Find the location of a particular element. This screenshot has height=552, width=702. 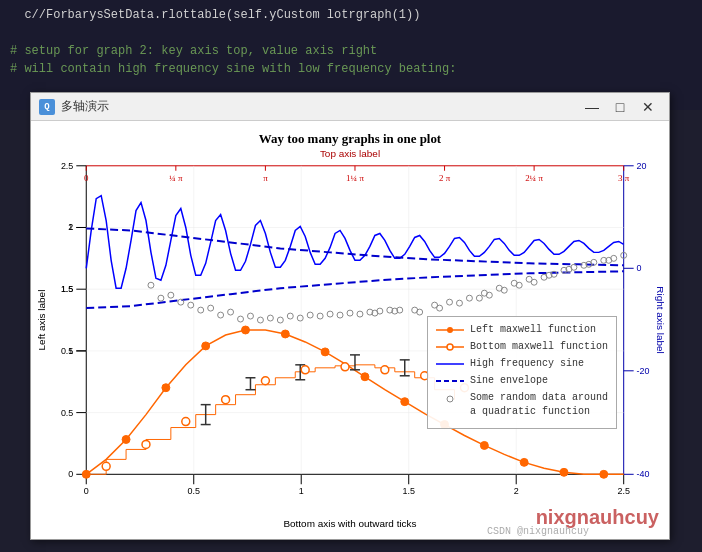

legend-item-4: Sine envelope is located at coordinates (522, 381).